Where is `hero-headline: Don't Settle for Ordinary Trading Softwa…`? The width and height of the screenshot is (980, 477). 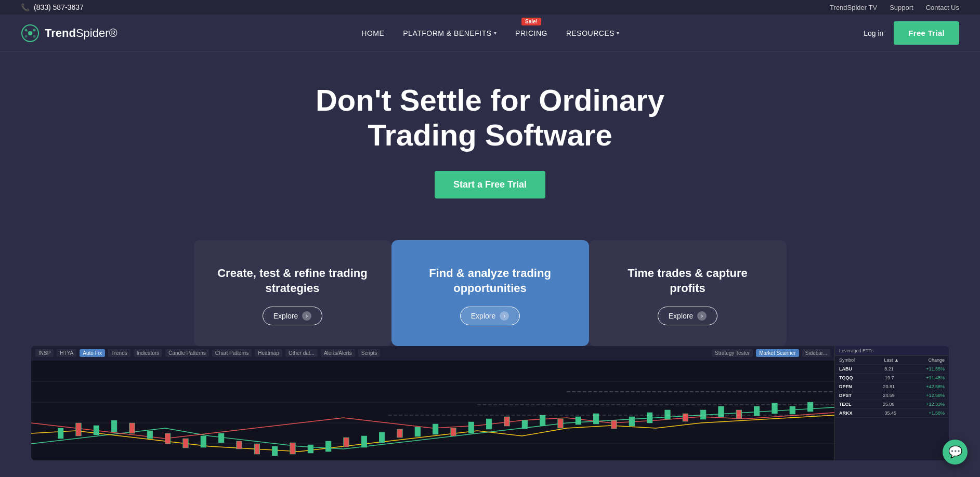
hero-headline: Don't Settle for Ordinary Trading Softwa… is located at coordinates (490, 117).